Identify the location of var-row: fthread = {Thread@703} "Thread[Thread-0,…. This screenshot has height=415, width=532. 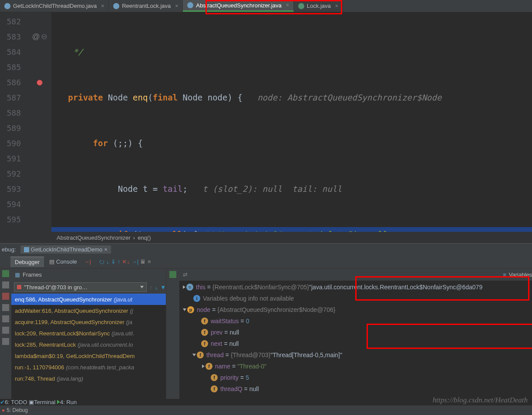
(356, 355).